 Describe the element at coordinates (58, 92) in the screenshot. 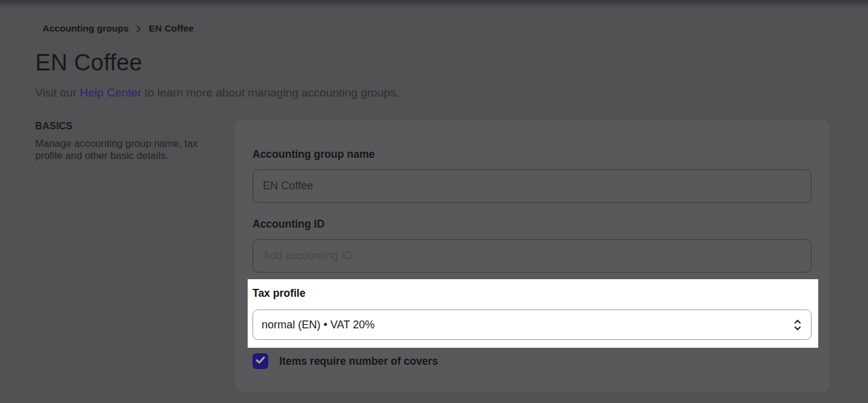

I see `subtitle-prefix: Visit our` at that location.